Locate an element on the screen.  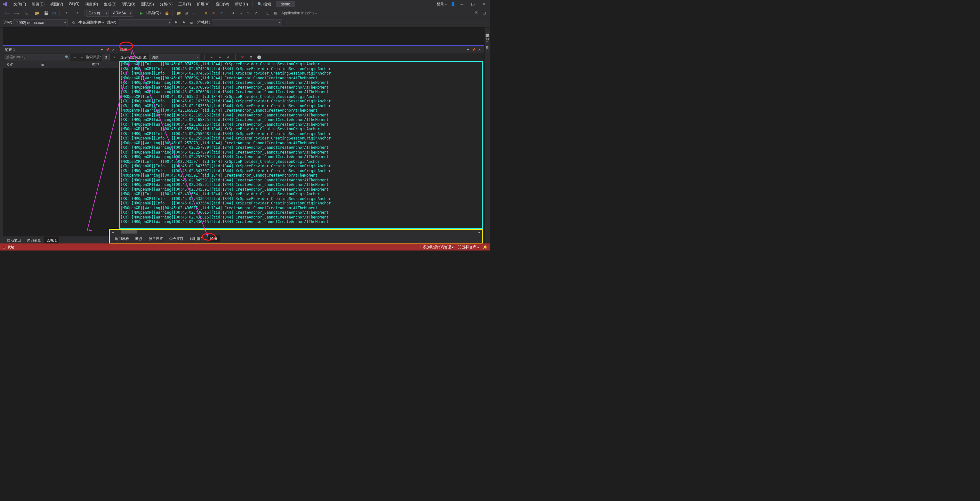
undo-button: ↶ is located at coordinates (67, 13).